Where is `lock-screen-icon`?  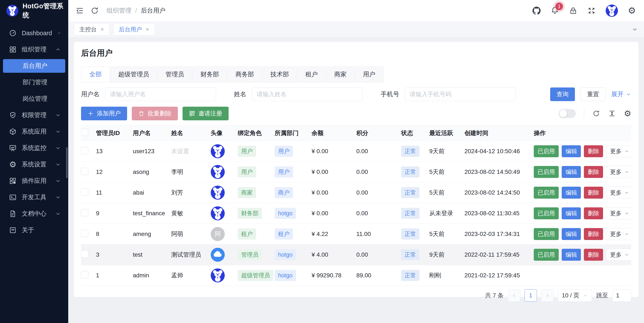 lock-screen-icon is located at coordinates (573, 11).